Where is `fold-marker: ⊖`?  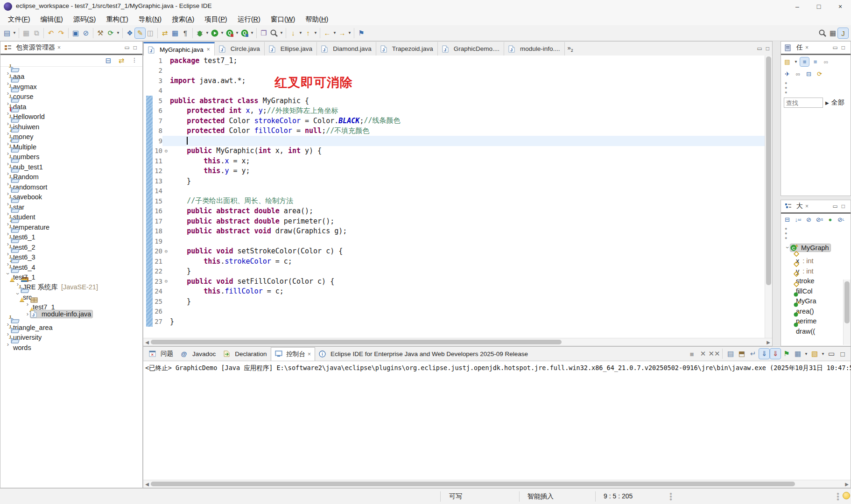
fold-marker: ⊖ is located at coordinates (166, 252).